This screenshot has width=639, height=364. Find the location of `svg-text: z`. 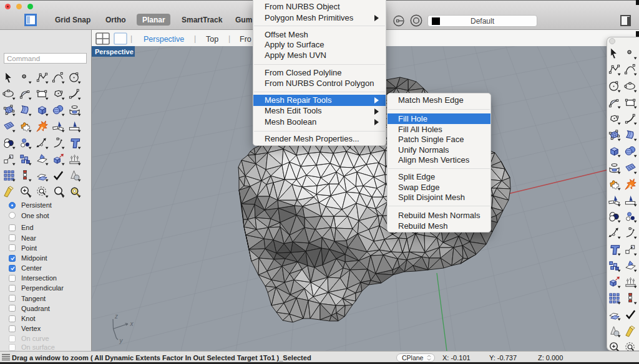

svg-text: z is located at coordinates (116, 317).